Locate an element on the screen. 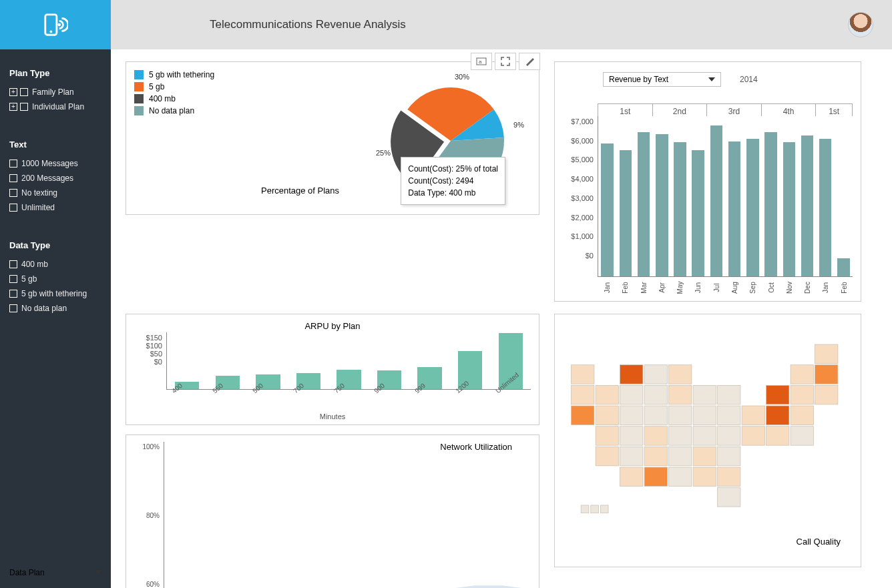  state-MT is located at coordinates (632, 374).